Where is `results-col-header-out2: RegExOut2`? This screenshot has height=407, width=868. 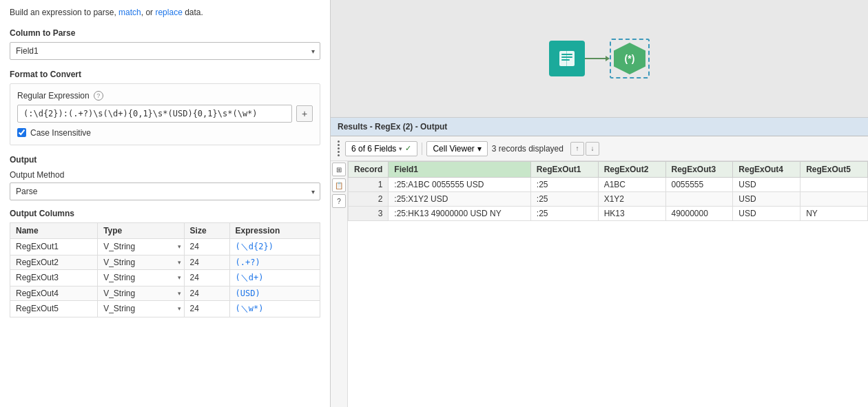 results-col-header-out2: RegExOut2 is located at coordinates (632, 169).